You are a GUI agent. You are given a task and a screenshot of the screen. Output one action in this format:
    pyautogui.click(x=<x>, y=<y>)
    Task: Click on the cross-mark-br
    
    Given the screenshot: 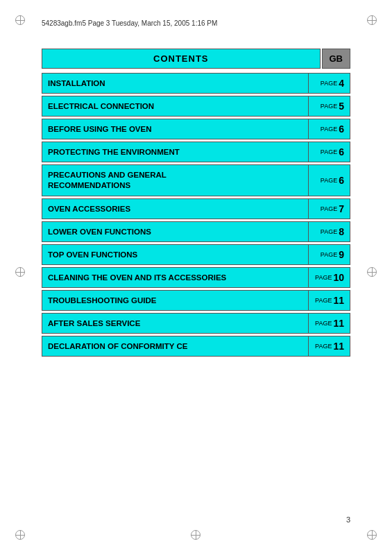 What is the action you would take?
    pyautogui.click(x=372, y=535)
    